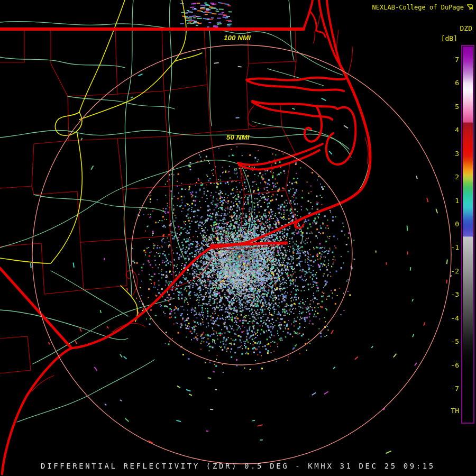  What do you see at coordinates (455, 411) in the screenshot?
I see `colorbar-threshold-label: TH` at bounding box center [455, 411].